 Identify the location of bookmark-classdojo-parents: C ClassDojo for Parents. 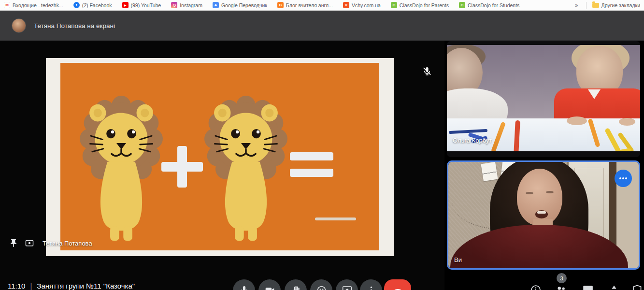
(420, 5).